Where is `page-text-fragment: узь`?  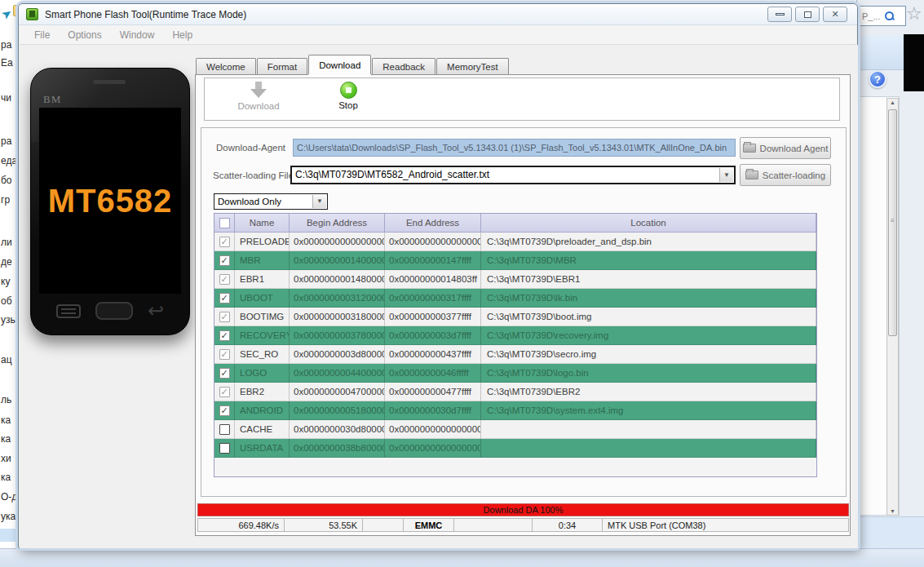
page-text-fragment: узь is located at coordinates (8, 320).